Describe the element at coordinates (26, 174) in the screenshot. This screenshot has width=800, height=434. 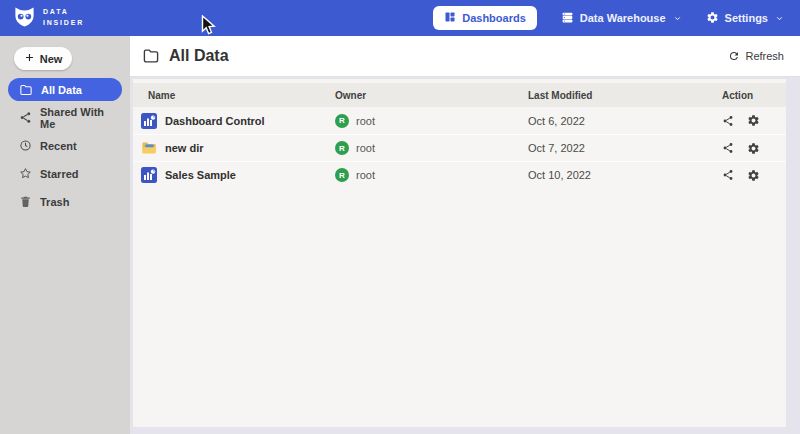
I see `star-icon` at that location.